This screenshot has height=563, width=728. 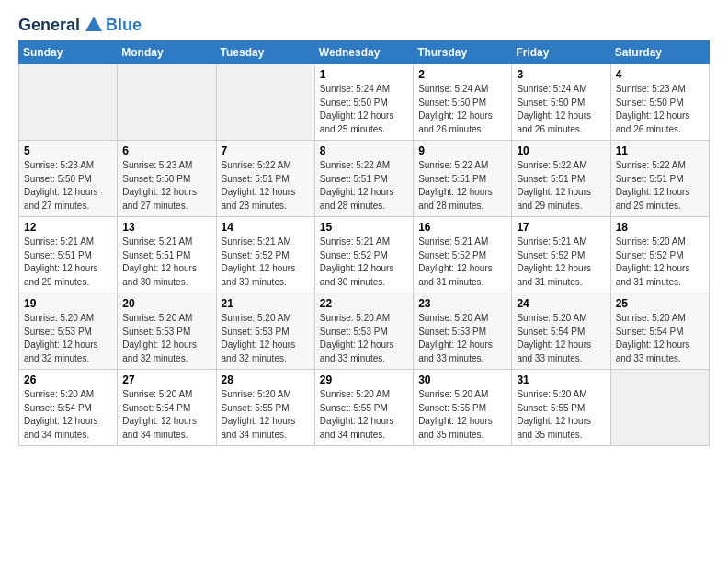 What do you see at coordinates (660, 53) in the screenshot?
I see `weekday-saturday: Saturday` at bounding box center [660, 53].